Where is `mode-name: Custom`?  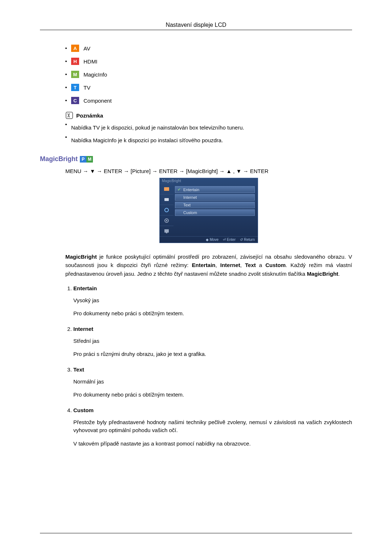 mode-name: Custom is located at coordinates (83, 410).